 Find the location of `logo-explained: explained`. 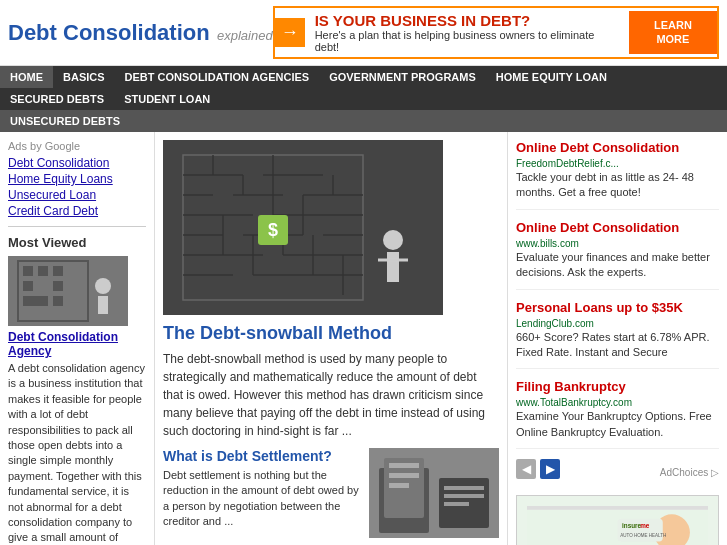

logo-explained: explained is located at coordinates (245, 36).